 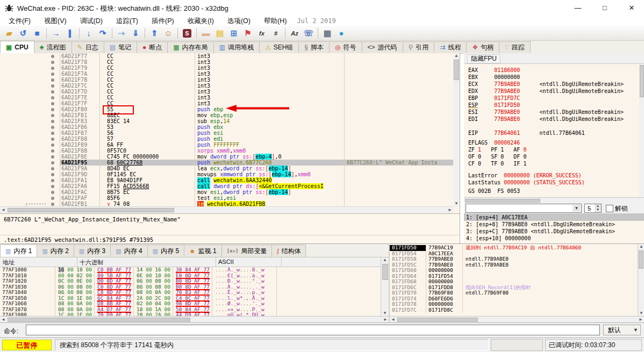 I want to click on stack-row: 0171FD74D60FE6D6, so click(x=514, y=299).